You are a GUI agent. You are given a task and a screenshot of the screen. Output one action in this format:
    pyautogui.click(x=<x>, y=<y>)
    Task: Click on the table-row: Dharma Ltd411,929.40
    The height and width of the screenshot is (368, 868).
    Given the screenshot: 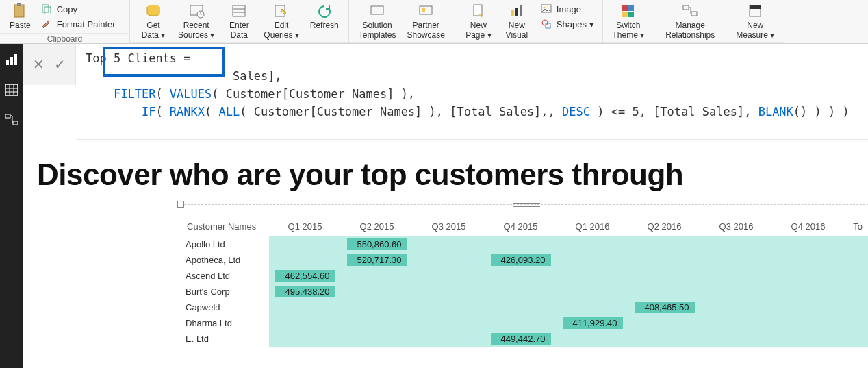 What is the action you would take?
    pyautogui.click(x=524, y=323)
    